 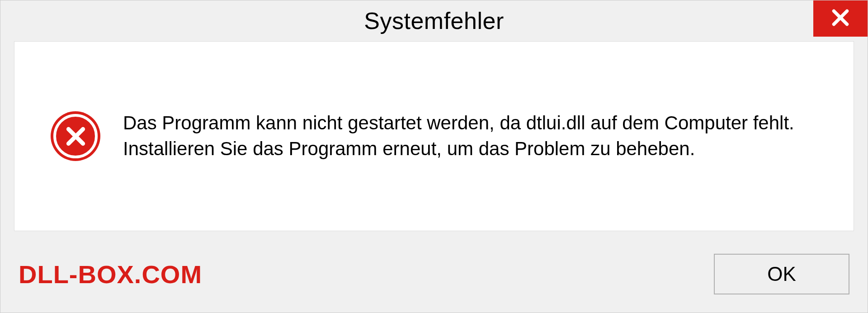 I want to click on close-icon, so click(x=840, y=19).